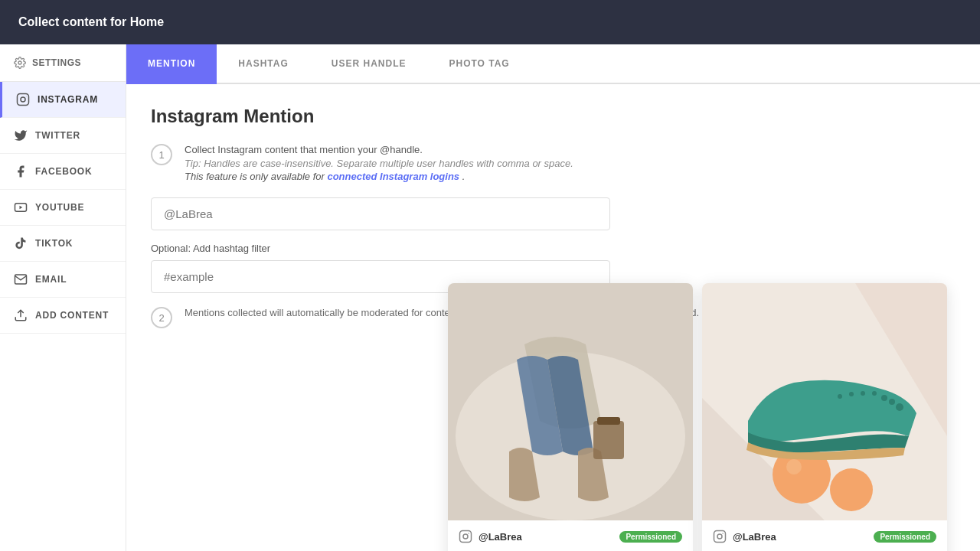  What do you see at coordinates (20, 63) in the screenshot?
I see `gear-icon` at bounding box center [20, 63].